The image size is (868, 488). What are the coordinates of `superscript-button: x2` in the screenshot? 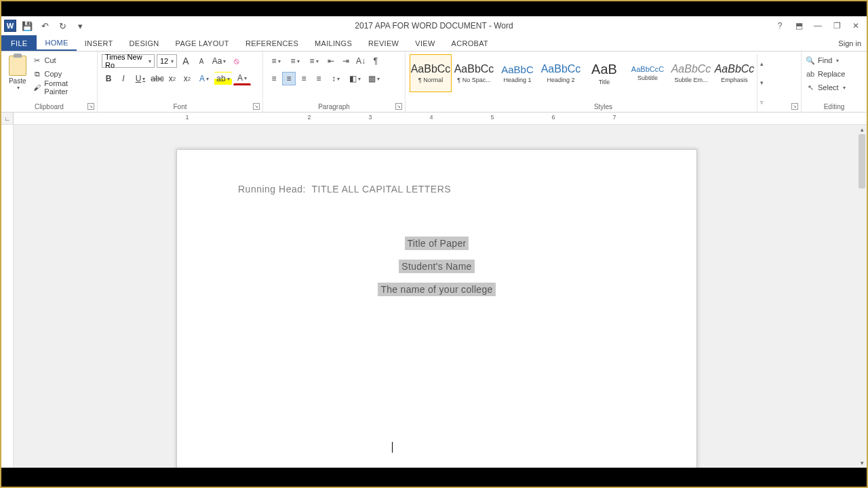 It's located at (187, 79).